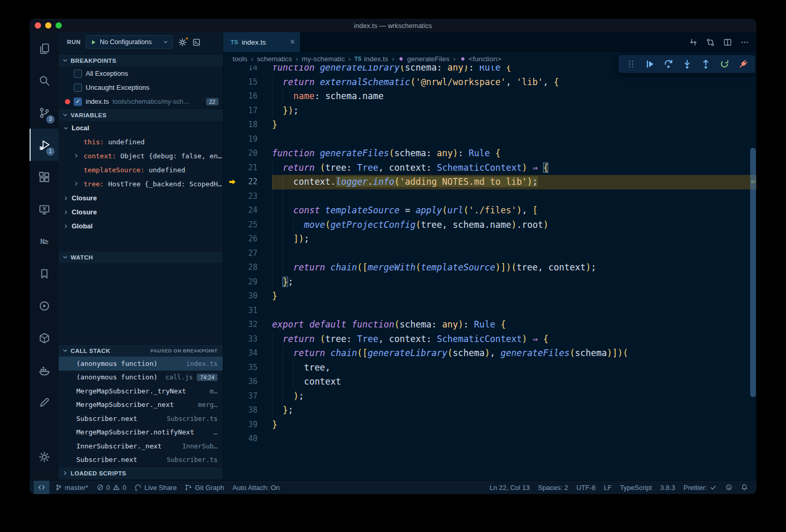 The height and width of the screenshot is (532, 786). I want to click on close-tab-button, so click(293, 42).